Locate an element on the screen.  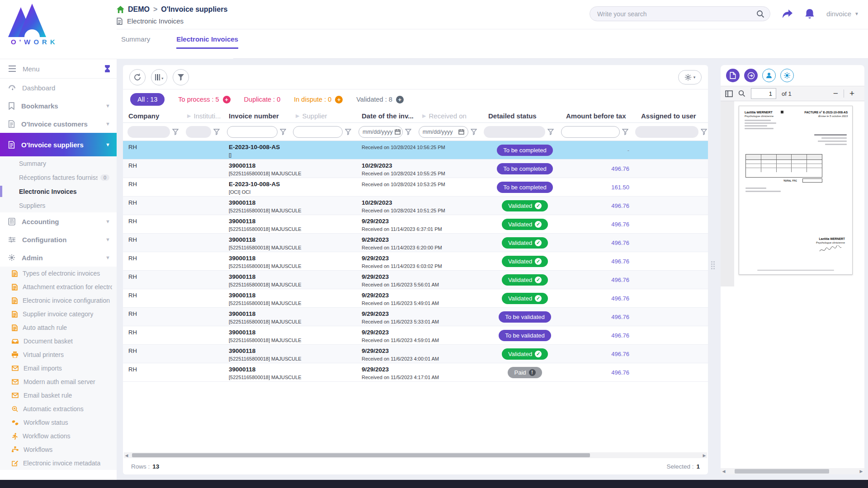
filter-input-supplier is located at coordinates (318, 132).